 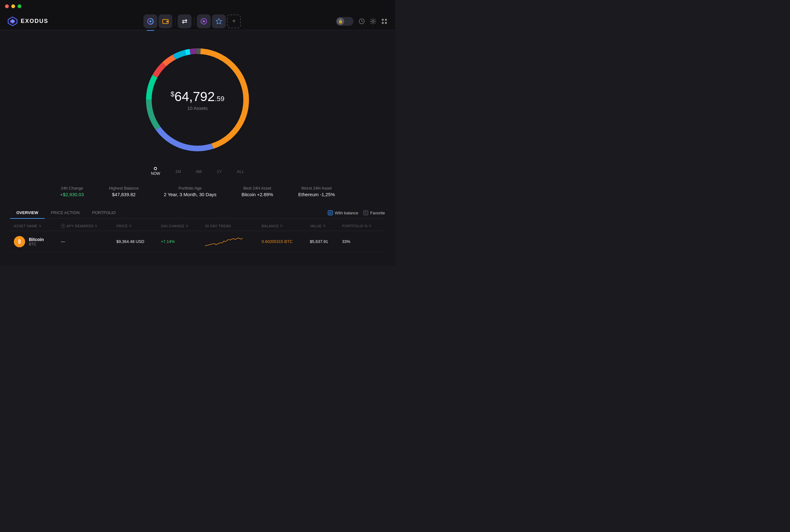 What do you see at coordinates (174, 226) in the screenshot?
I see `sort-24h-change: 24H CHANGE ⇅` at bounding box center [174, 226].